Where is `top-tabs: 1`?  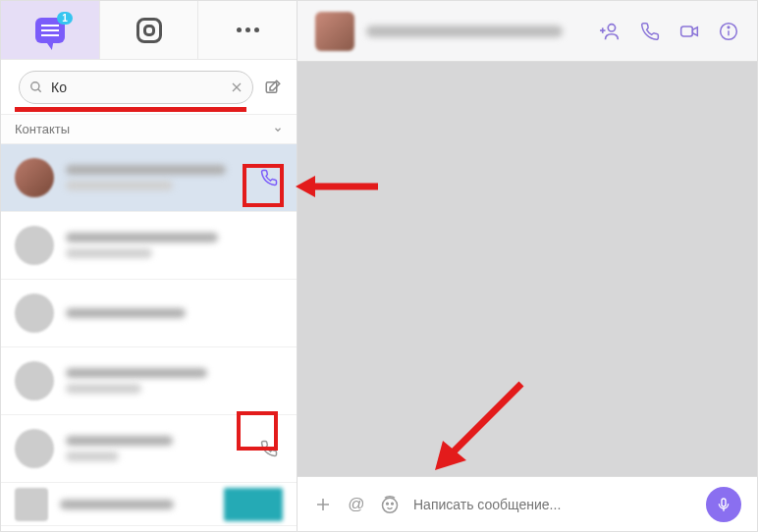 top-tabs: 1 is located at coordinates (149, 30).